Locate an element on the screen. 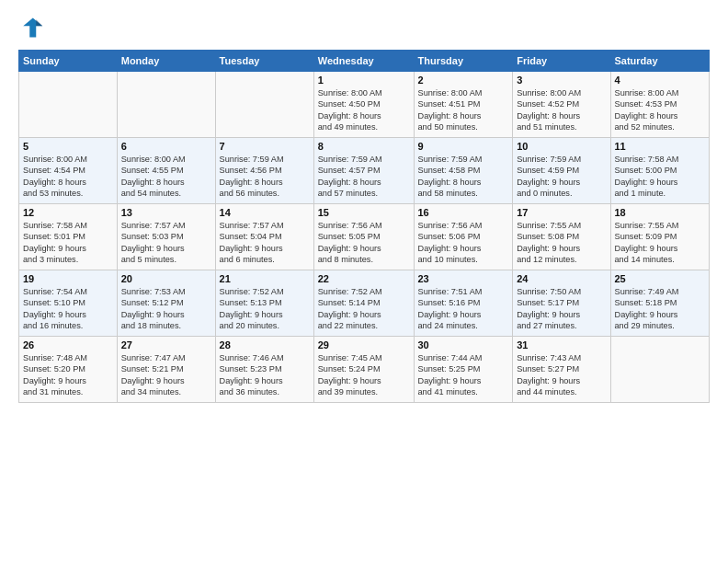 The image size is (728, 563). day-info: Sunrise: 8:00 AM Sunset: 4:53 PM Dayligh… is located at coordinates (660, 110).